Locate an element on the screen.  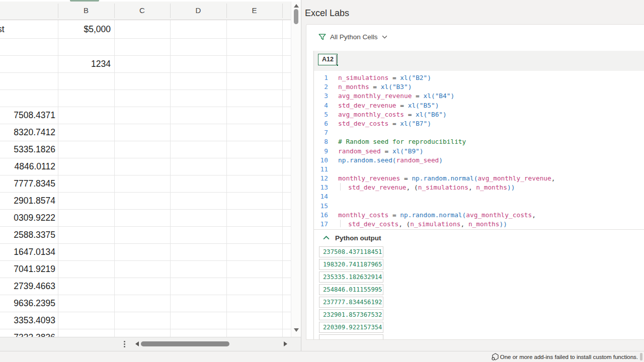
code-line: 15 is located at coordinates (479, 206).